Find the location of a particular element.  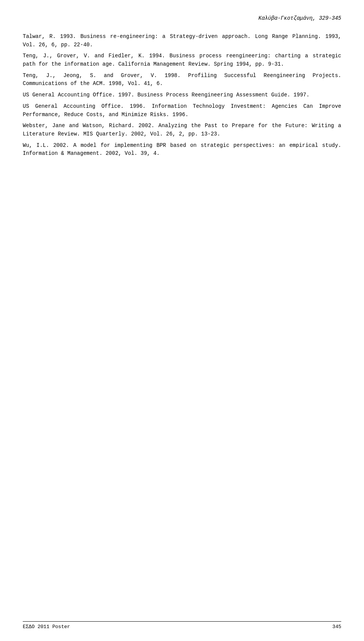

list-item: US General Accounting Office. 1996. Info… is located at coordinates (182, 111).